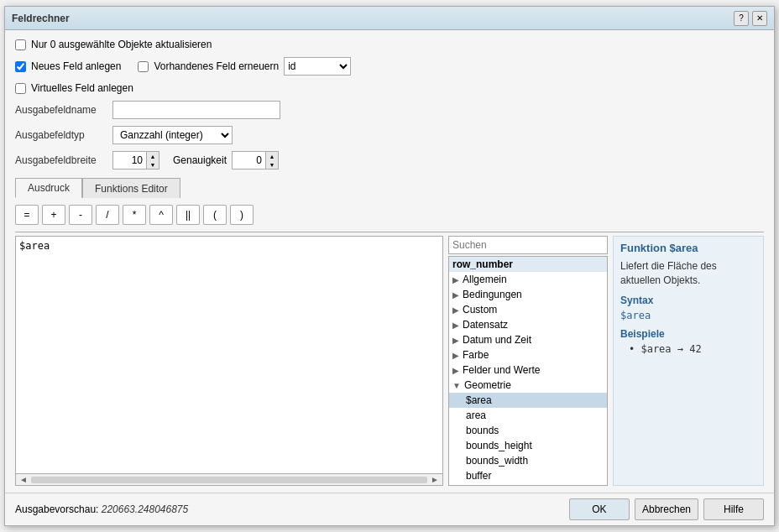  What do you see at coordinates (492, 295) in the screenshot?
I see `bedingungen-label: Bedingungen` at bounding box center [492, 295].